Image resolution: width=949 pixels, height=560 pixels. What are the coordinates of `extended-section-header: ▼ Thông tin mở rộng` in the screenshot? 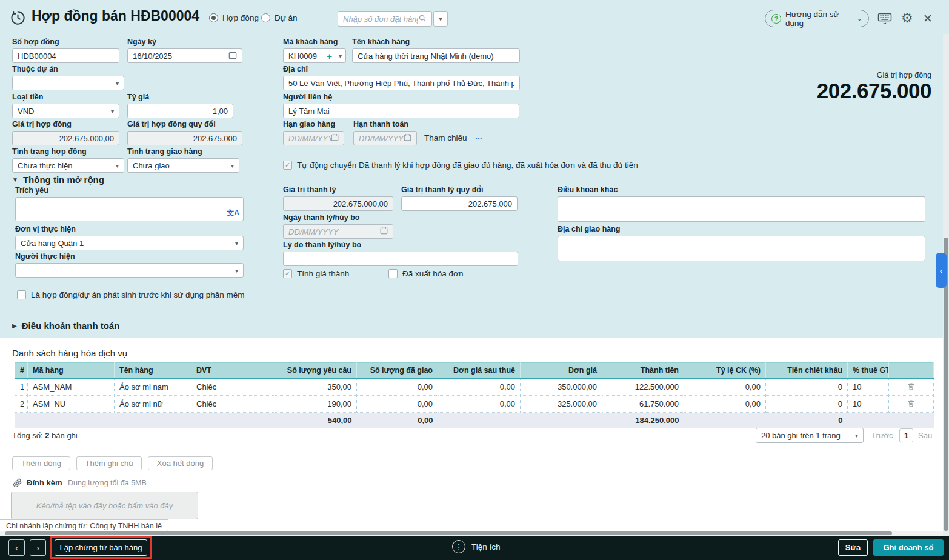 It's located at (58, 179).